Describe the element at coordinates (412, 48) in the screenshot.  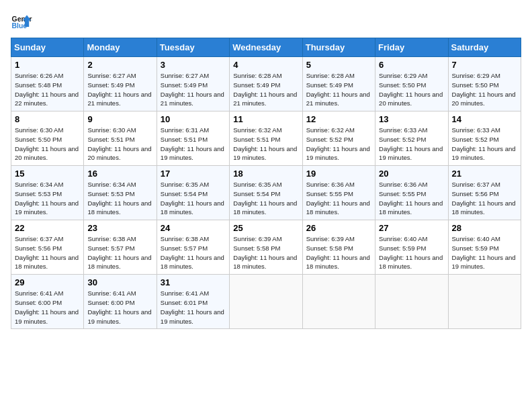
I see `weekday-friday: Friday` at that location.